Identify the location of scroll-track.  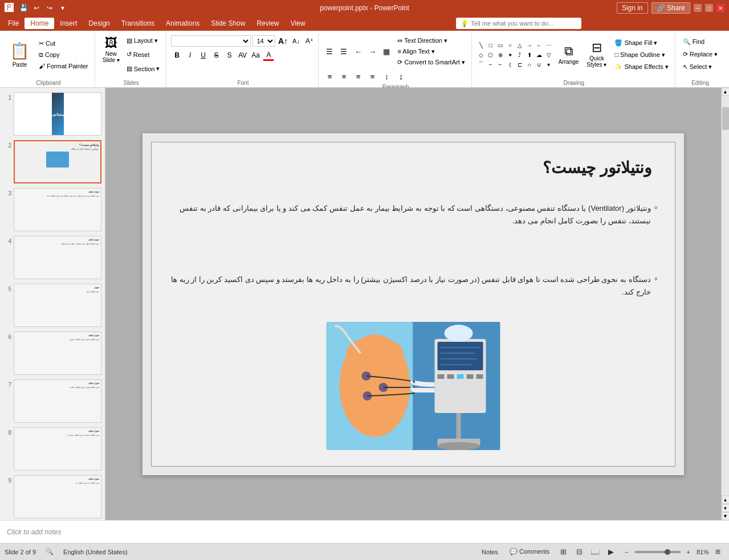
(725, 296).